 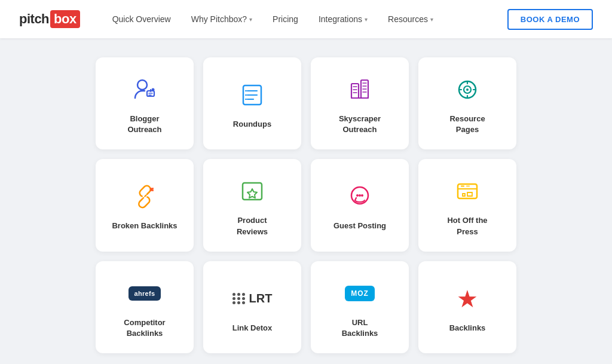 I want to click on logo-text-pitch: pitch, so click(x=34, y=19).